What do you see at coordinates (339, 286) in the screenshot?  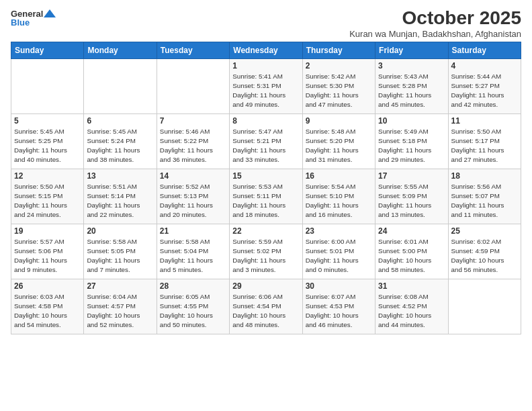 I see `day-number: 30` at bounding box center [339, 286].